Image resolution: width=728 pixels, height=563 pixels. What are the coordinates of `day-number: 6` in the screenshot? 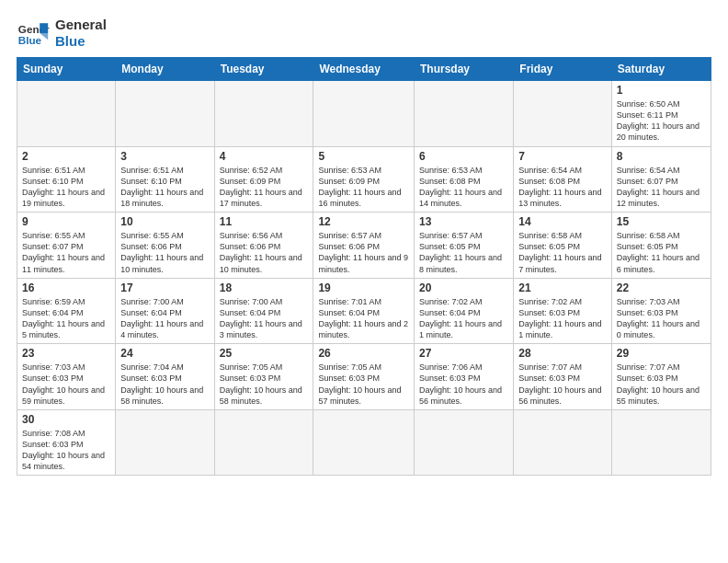 It's located at (463, 156).